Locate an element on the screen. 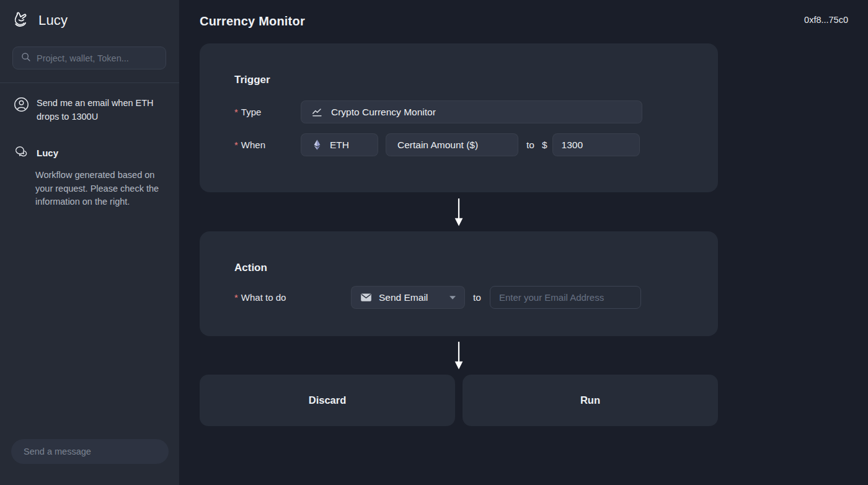 This screenshot has width=868, height=485. assistant-name: Lucy is located at coordinates (47, 153).